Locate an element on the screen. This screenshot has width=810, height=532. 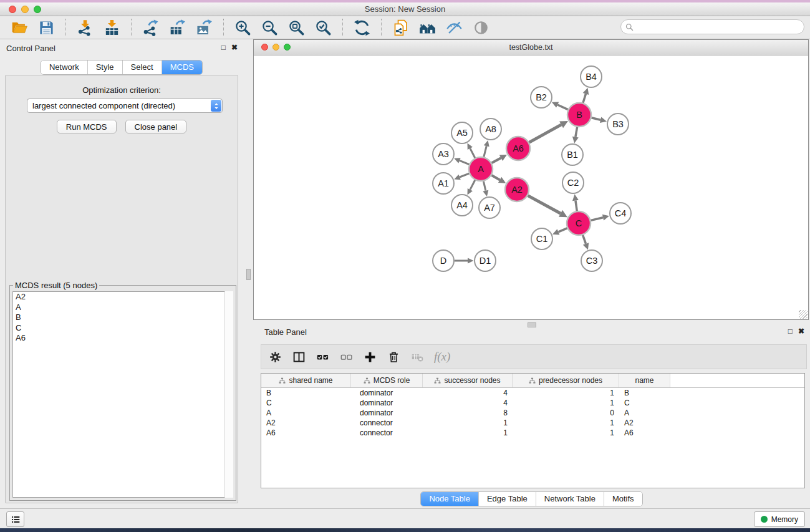
graph-node-C1: C1 is located at coordinates (542, 239).